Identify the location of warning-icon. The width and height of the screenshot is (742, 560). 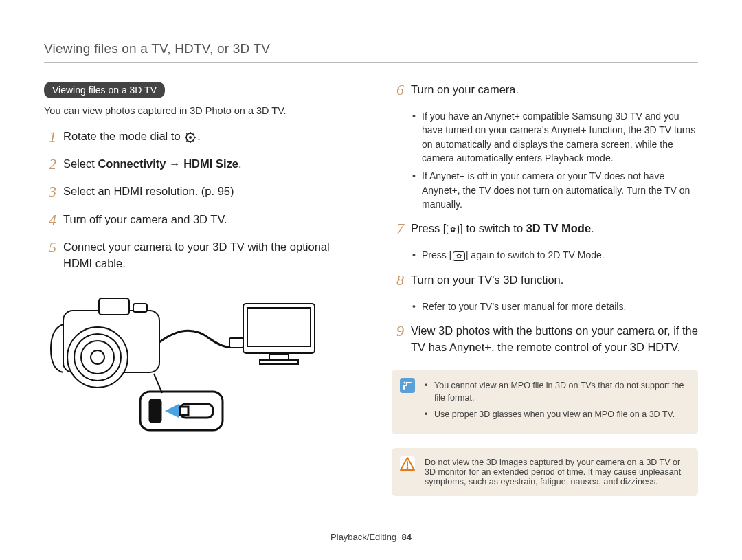
(407, 464).